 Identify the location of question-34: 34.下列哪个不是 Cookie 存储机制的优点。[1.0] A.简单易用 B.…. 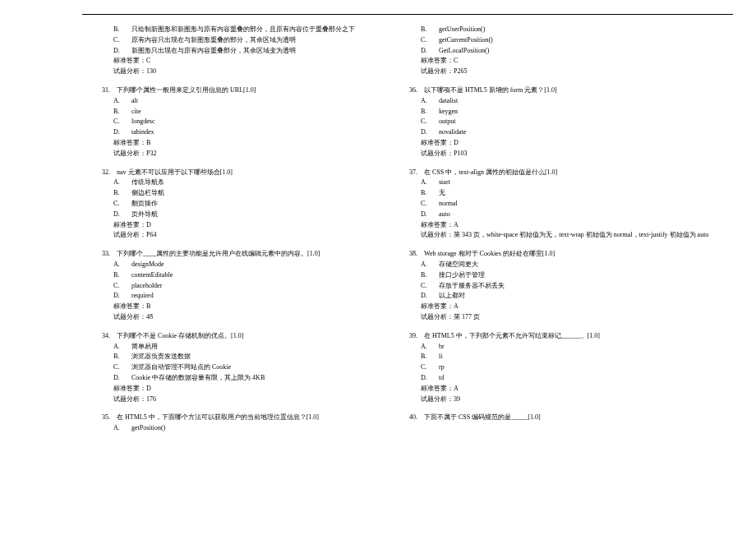
(242, 368).